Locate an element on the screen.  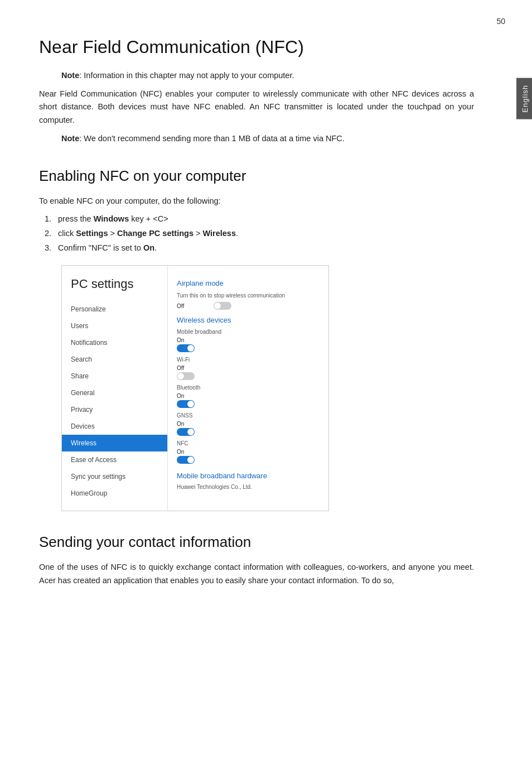
wireless-devices-title: Wireless devices is located at coordinates (248, 320).